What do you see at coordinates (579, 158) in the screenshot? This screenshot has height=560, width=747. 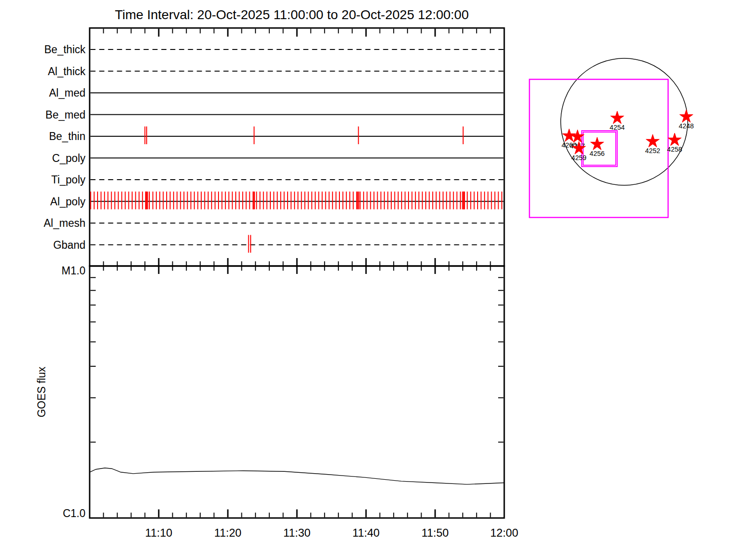 I see `region-label-4259: 4259` at bounding box center [579, 158].